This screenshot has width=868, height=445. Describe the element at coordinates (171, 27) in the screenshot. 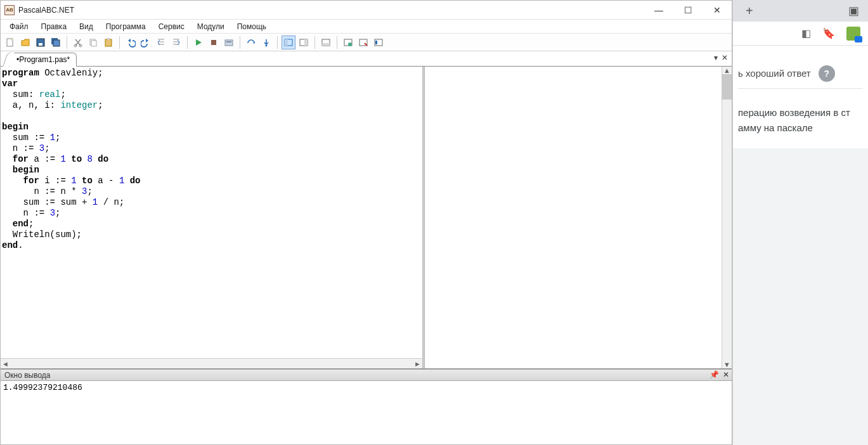

I see `menu-service: Сервис` at that location.